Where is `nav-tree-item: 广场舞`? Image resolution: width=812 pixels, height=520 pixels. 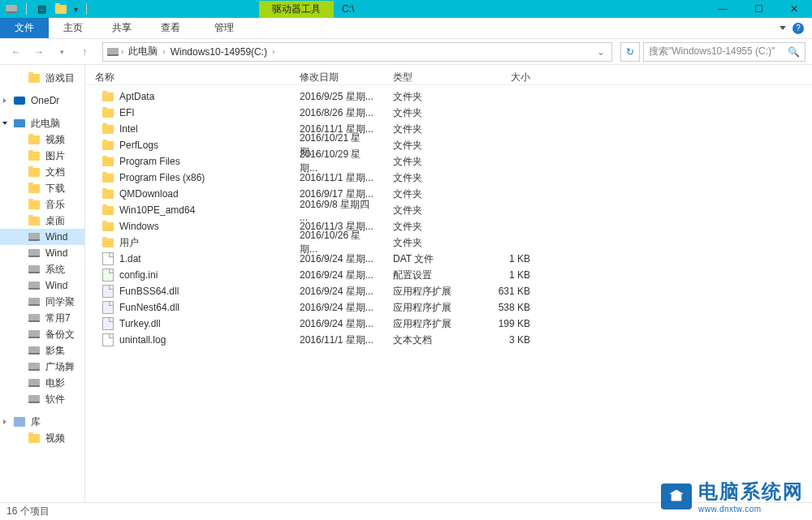
nav-tree-item: 广场舞 is located at coordinates (42, 367).